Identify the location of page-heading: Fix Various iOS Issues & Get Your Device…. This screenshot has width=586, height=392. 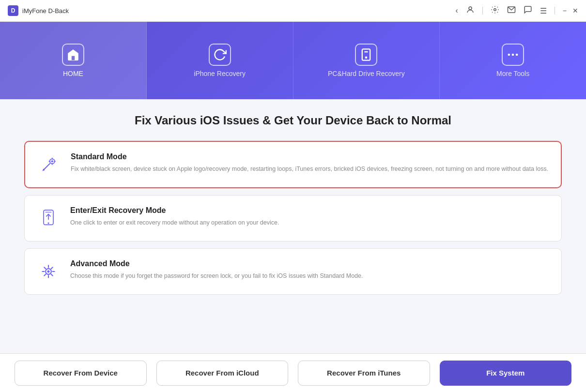
(293, 121).